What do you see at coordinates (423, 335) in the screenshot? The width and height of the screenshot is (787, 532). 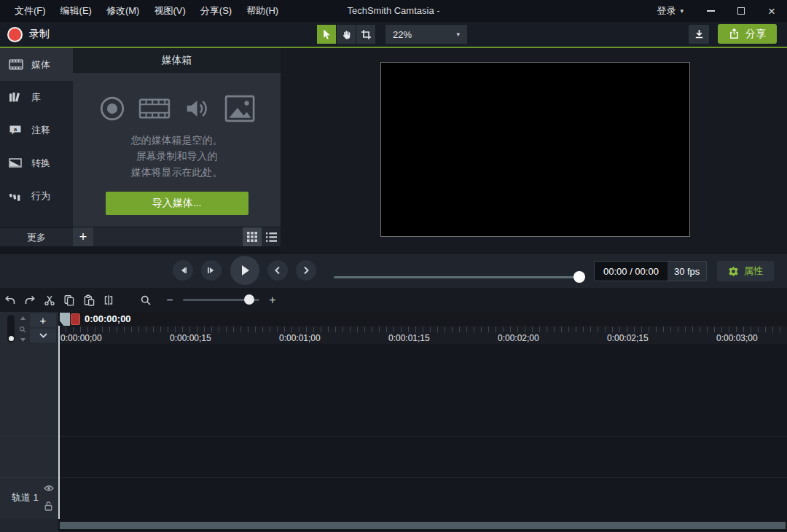 I see `timeline-ruler: 0:00:00;000:00:00;150:00:01;000:00:01;15…` at bounding box center [423, 335].